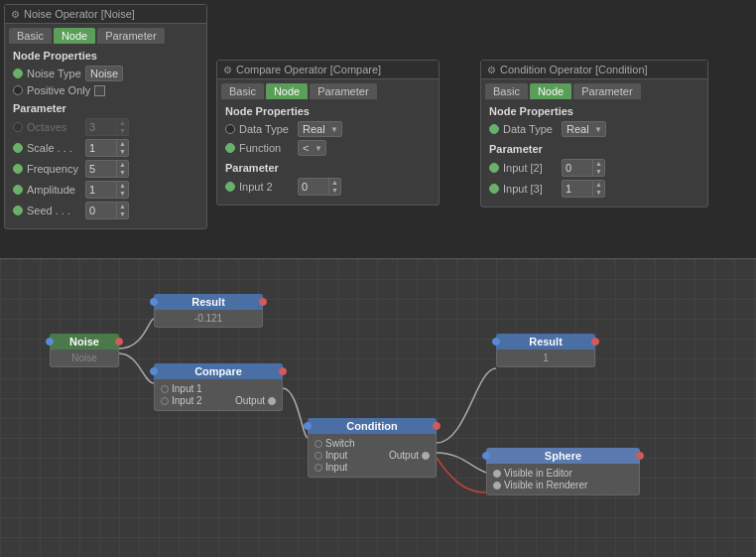  Describe the element at coordinates (272, 401) in the screenshot. I see `compare-output-port` at that location.